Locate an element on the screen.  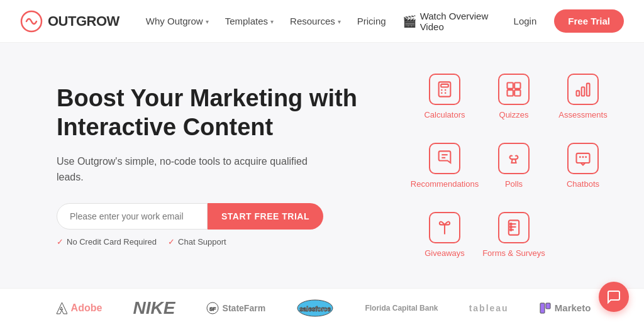
recommendations-icon is located at coordinates (445, 158).